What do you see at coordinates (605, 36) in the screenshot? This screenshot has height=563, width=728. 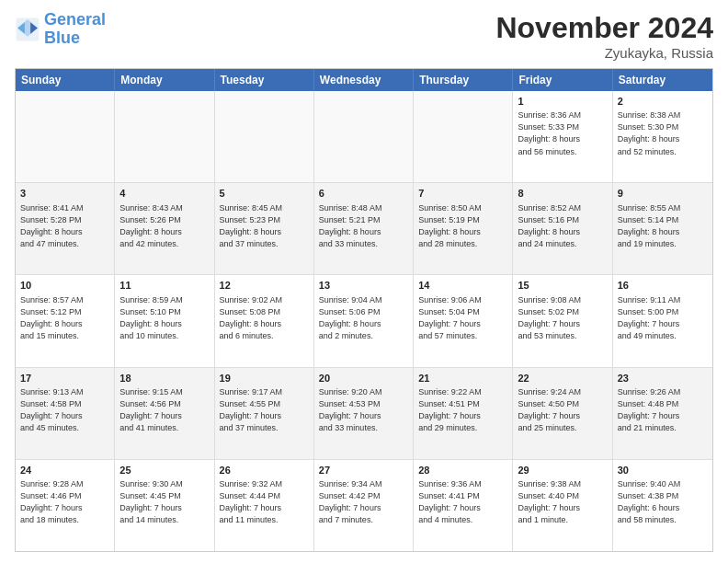 I see `title-block: November 2024 Zyukayka, Russia` at bounding box center [605, 36].